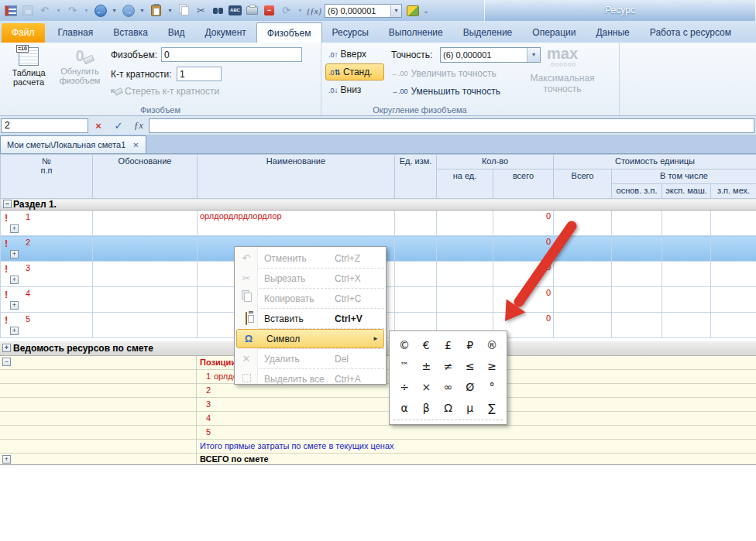 This screenshot has width=756, height=541. Describe the element at coordinates (139, 125) in the screenshot. I see `function-fx-icon: ƒx` at that location.